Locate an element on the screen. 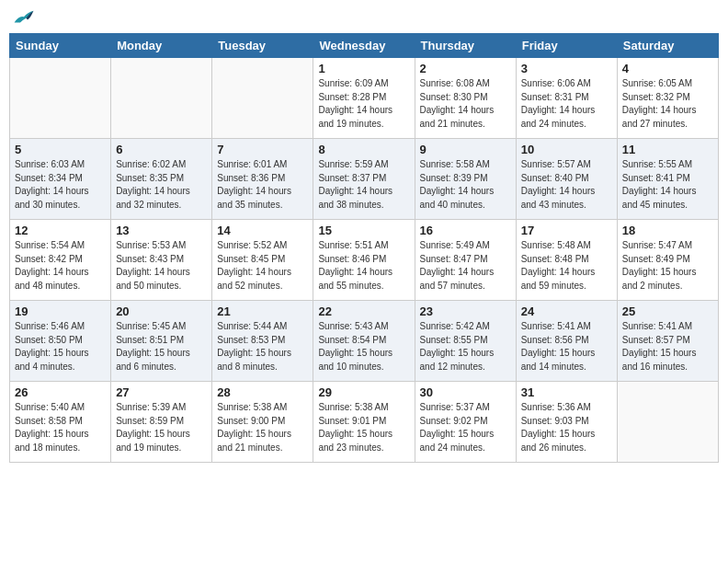 This screenshot has width=728, height=563. day-info: Sunrise: 5:44 AM Sunset: 8:53 PM Dayligh… is located at coordinates (263, 347).